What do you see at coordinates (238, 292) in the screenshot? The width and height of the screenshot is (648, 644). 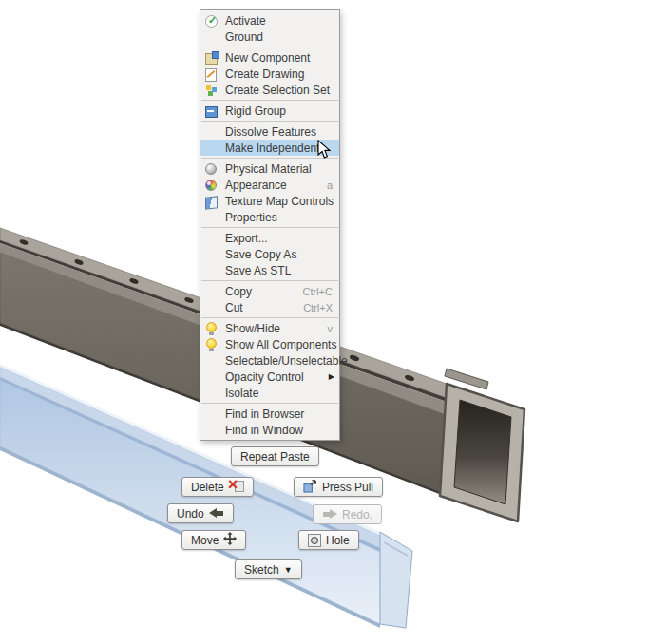 I see `menu-item-label: Copy` at bounding box center [238, 292].